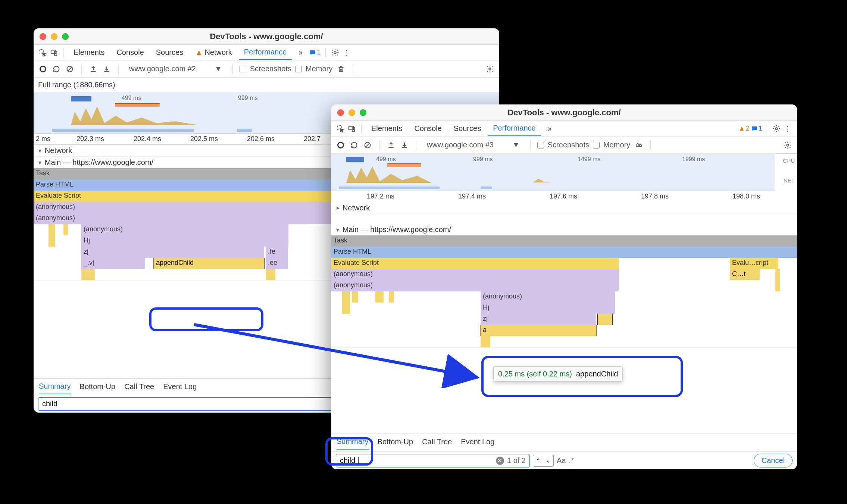 The height and width of the screenshot is (504, 847). What do you see at coordinates (744, 128) in the screenshot?
I see `warnings-badge: ▲ 2` at bounding box center [744, 128].